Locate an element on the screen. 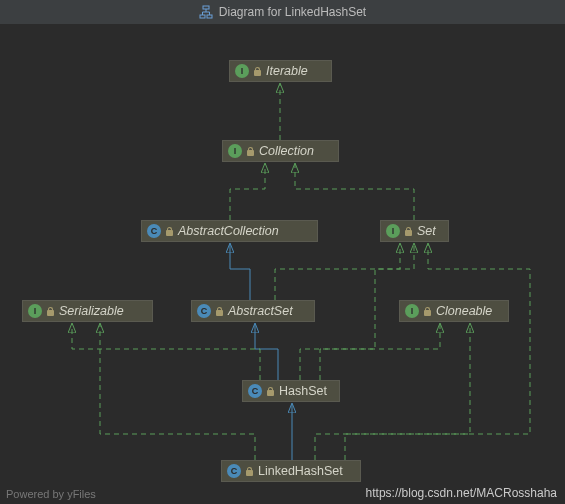 The image size is (565, 504). powered-by-label: Powered by yFiles is located at coordinates (51, 494).